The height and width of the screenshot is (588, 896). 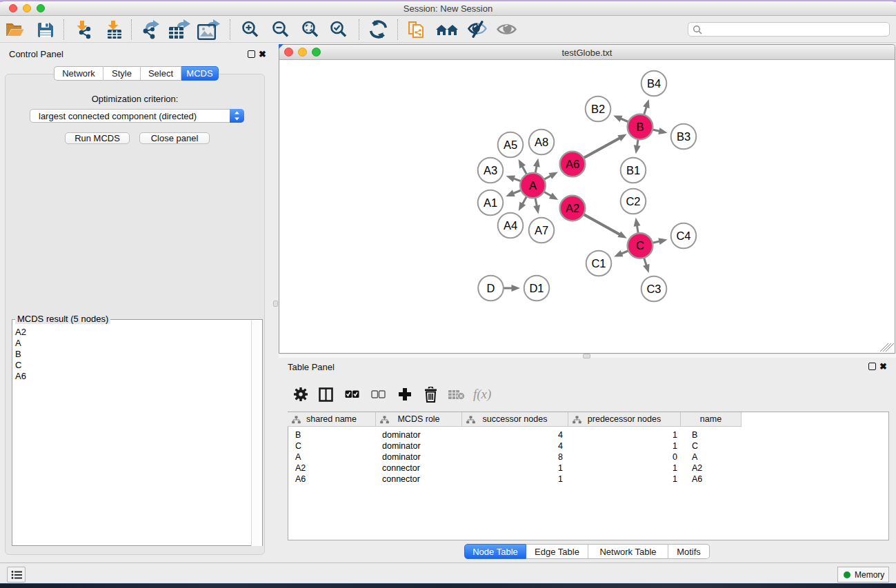 What do you see at coordinates (537, 288) in the screenshot?
I see `svg-text: D1` at bounding box center [537, 288].